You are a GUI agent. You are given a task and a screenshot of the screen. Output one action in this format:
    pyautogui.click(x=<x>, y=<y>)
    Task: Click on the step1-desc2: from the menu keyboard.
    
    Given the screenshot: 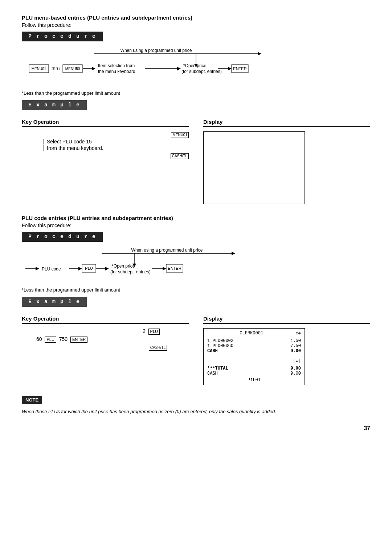 What is the action you would take?
    pyautogui.click(x=75, y=148)
    